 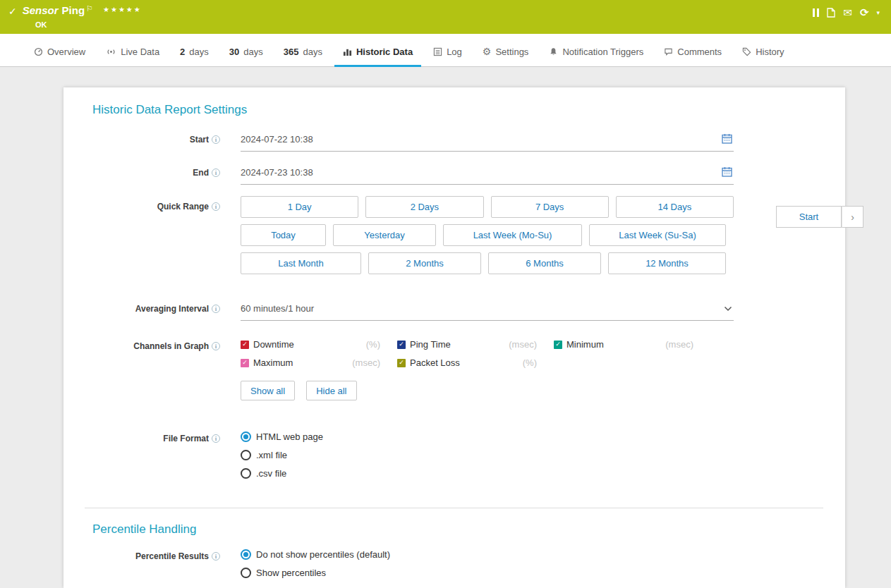 I want to click on quick-range-2-months-button: 2 Months, so click(x=425, y=264).